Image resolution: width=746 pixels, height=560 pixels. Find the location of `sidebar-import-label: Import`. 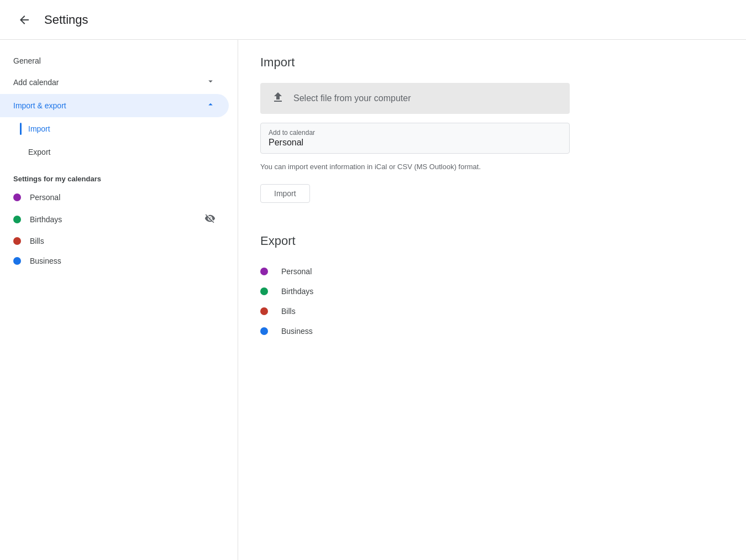

sidebar-import-label: Import is located at coordinates (39, 129).